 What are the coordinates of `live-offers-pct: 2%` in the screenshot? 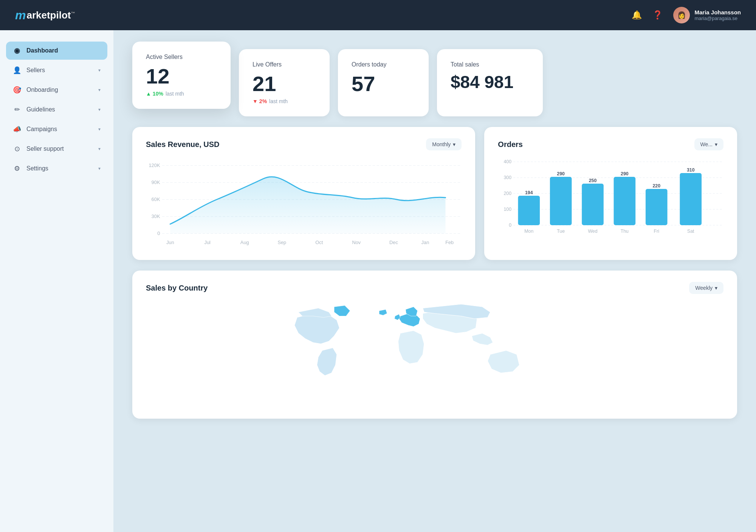 It's located at (263, 101).